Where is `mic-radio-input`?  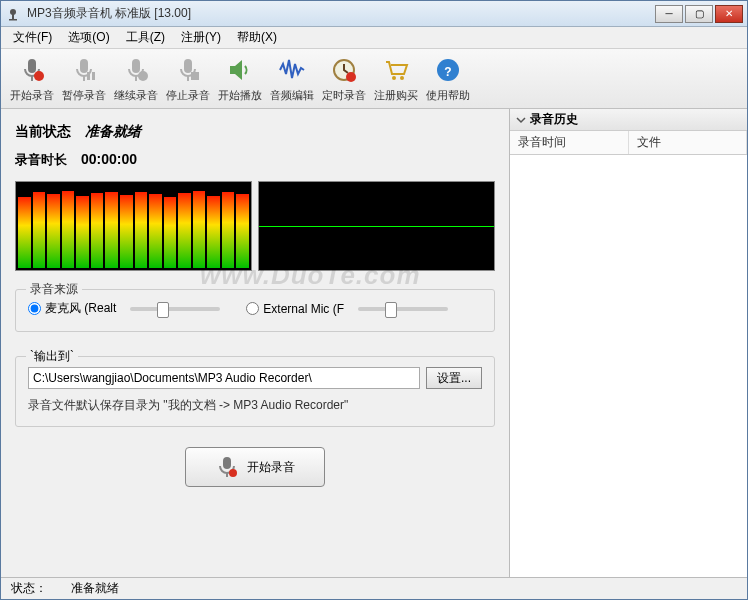
mic-radio-input is located at coordinates (34, 308).